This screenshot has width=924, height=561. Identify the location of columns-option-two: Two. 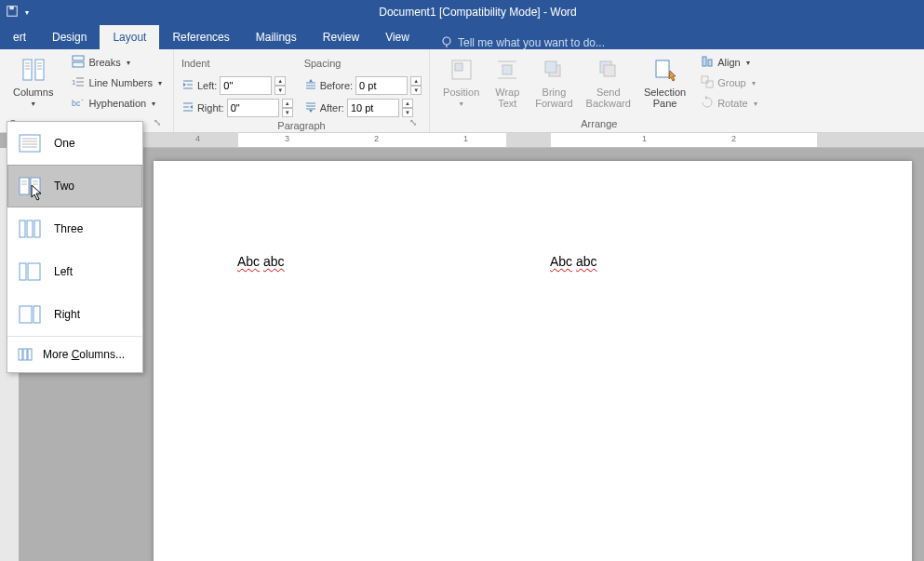
(74, 186).